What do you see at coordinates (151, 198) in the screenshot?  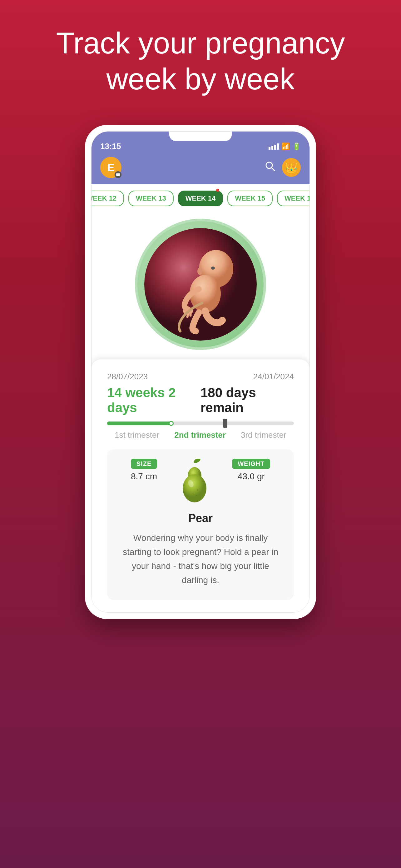 I see `week-13-pill: WEEK 13` at bounding box center [151, 198].